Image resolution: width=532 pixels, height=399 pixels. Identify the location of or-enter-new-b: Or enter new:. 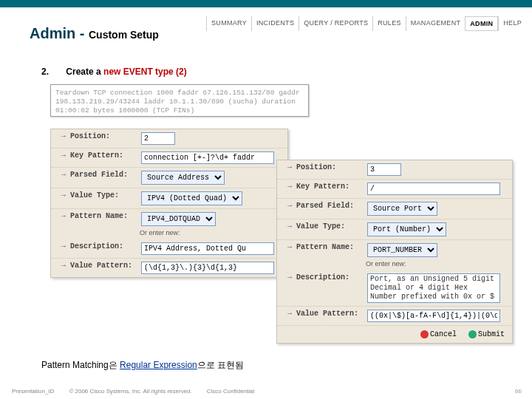
(439, 265).